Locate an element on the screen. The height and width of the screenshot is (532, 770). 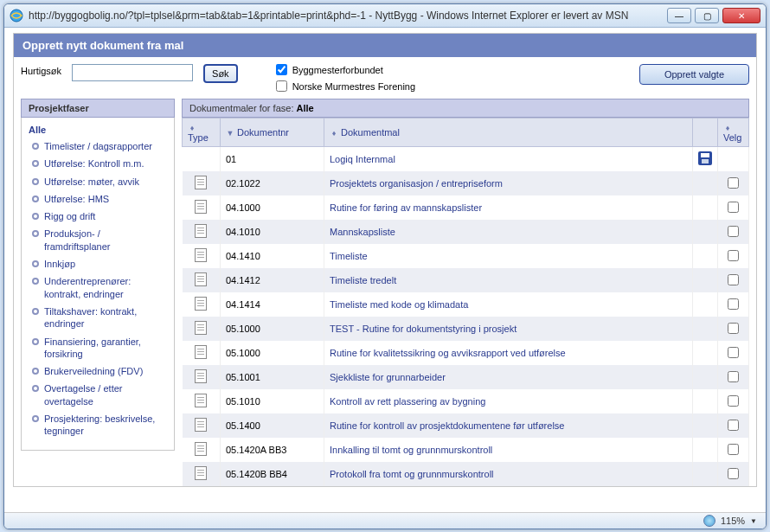
window-title: http://byggogbolig.no/?tpl=tplsel&prm=ta… is located at coordinates (345, 16).